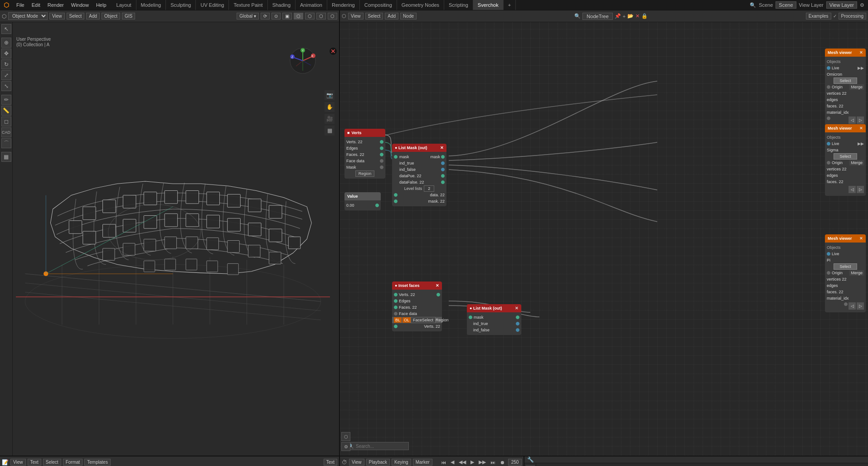  I want to click on node-close-btn1: ✕, so click(442, 148).